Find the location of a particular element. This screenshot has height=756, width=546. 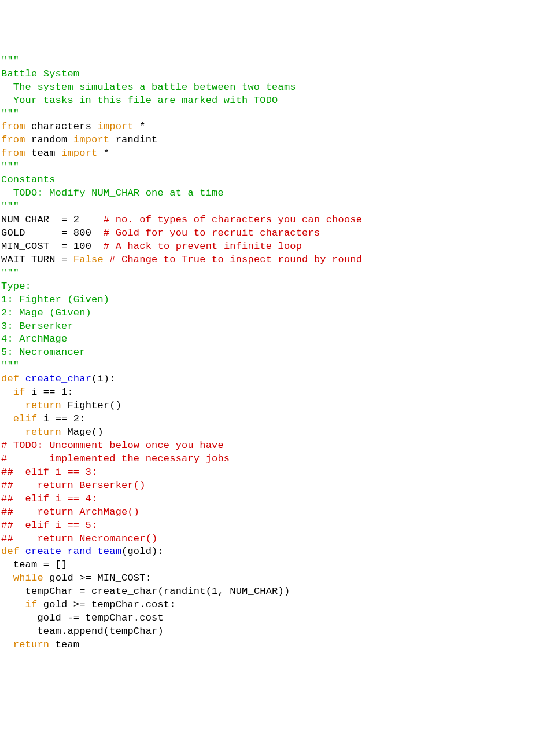

code-token: # Change to True to inspect round by rou… is located at coordinates (236, 259).